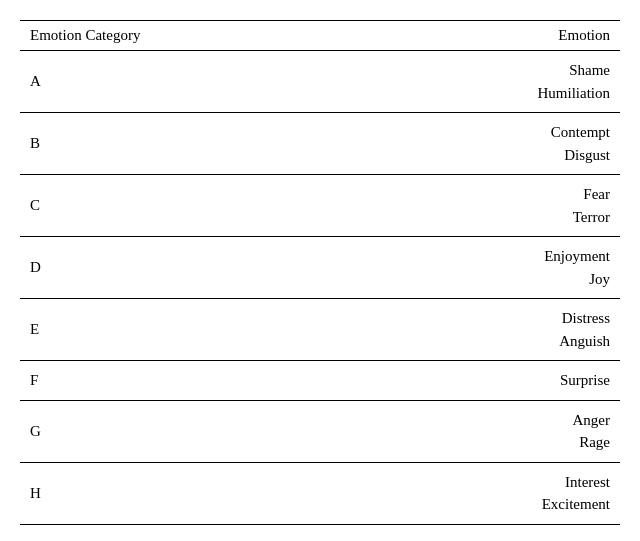 This screenshot has width=640, height=541. Describe the element at coordinates (320, 36) in the screenshot. I see `table-header-row: Emotion Category Emotion` at that location.